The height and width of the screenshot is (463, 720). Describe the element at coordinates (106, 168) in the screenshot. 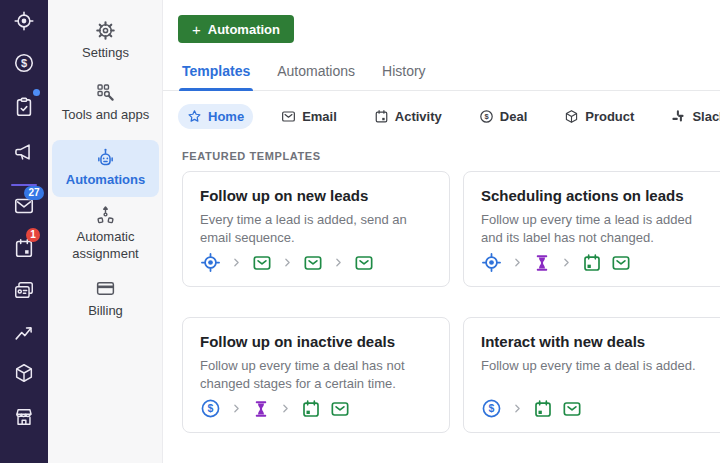

I see `sidebar-item-automations: Automations` at that location.